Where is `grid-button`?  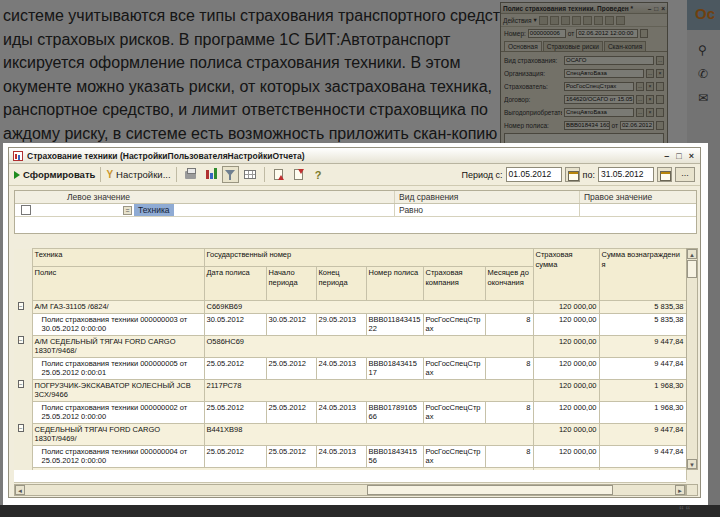 grid-button is located at coordinates (250, 174).